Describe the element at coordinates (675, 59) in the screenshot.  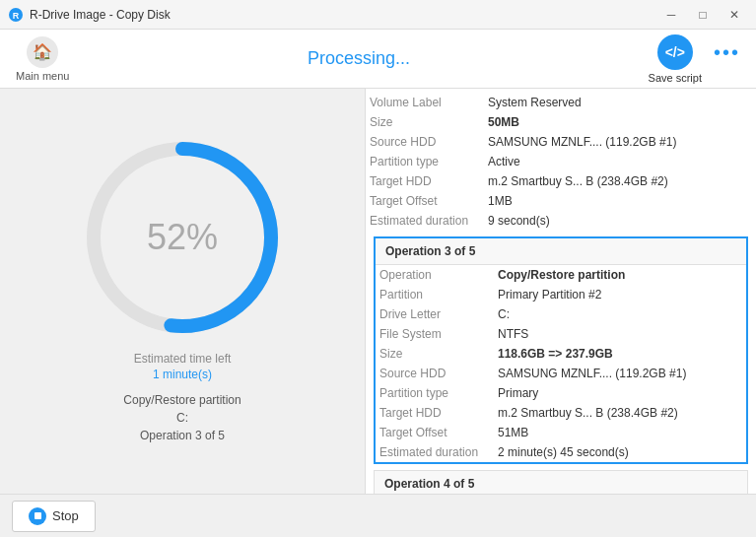
I see `save-script-button: </> Save script` at that location.